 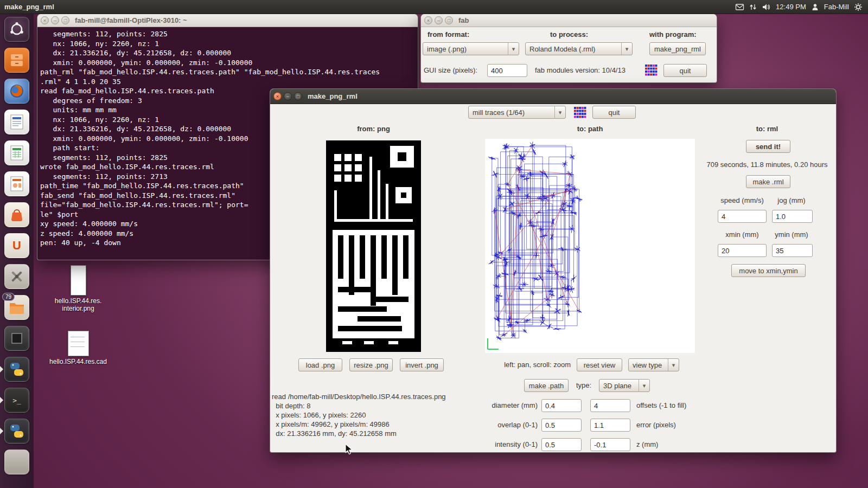 I want to click on to-process-value: Roland Modela (.rml), so click(x=573, y=49).